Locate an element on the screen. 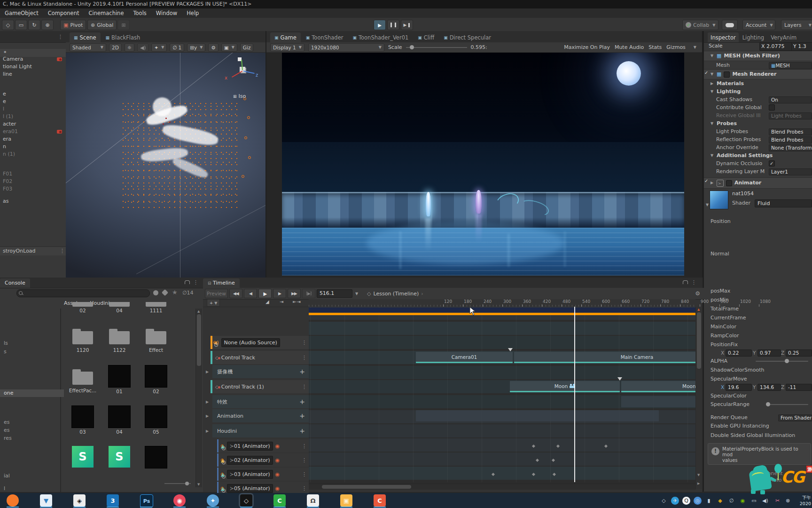 Image resolution: width=812 pixels, height=508 pixels. light-probes-dropdown: Blend Probes is located at coordinates (790, 132).